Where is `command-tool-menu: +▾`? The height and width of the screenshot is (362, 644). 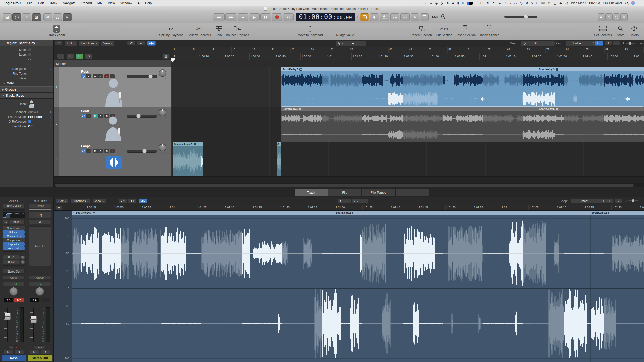 command-tool-menu: +▾ is located at coordinates (358, 43).